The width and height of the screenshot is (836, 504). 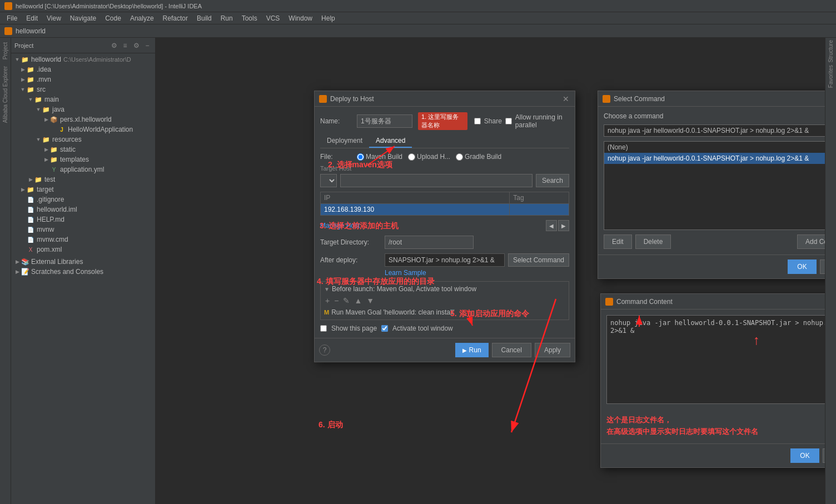 What do you see at coordinates (54, 169) in the screenshot?
I see `yaml-icon: Y` at bounding box center [54, 169].